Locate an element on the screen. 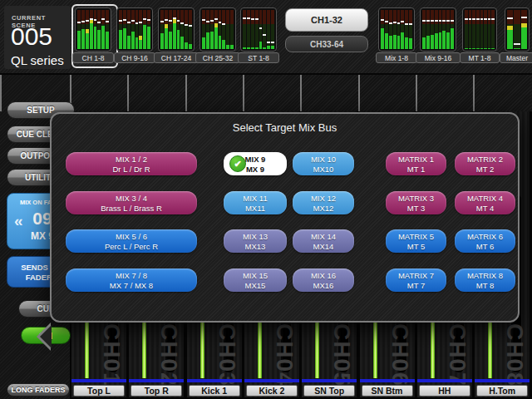 Image resolution: width=532 pixels, height=399 pixels. mix-bus-button-mix-9: ✔MIX 9MX 9 is located at coordinates (255, 164).